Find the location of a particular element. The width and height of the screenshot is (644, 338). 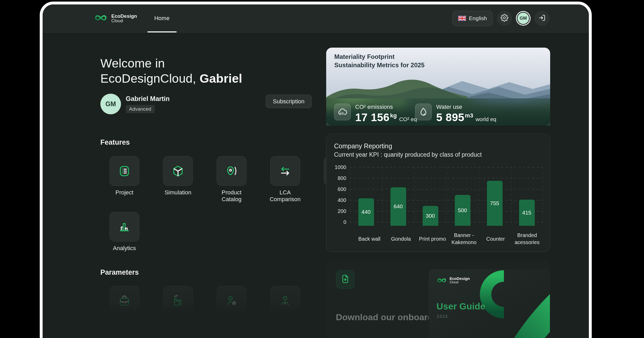

lca-comparison-icon is located at coordinates (285, 171).